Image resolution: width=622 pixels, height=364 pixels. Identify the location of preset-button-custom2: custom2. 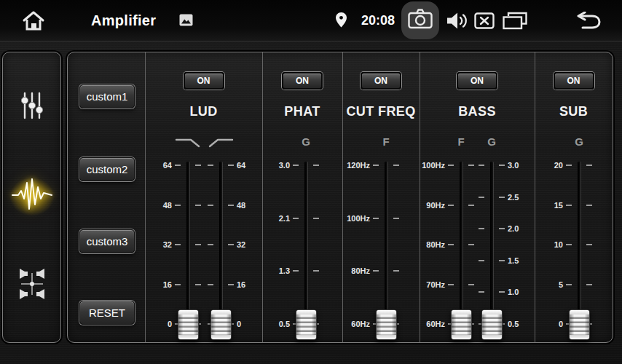
(107, 169).